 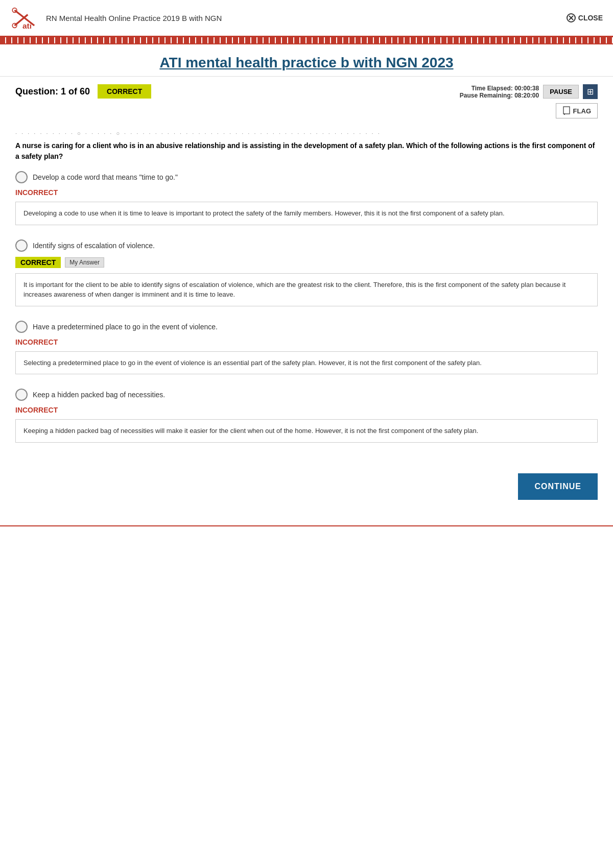 What do you see at coordinates (306, 431) in the screenshot?
I see `explanation-d: Keeping a hidden packed bag of necessiti…` at bounding box center [306, 431].